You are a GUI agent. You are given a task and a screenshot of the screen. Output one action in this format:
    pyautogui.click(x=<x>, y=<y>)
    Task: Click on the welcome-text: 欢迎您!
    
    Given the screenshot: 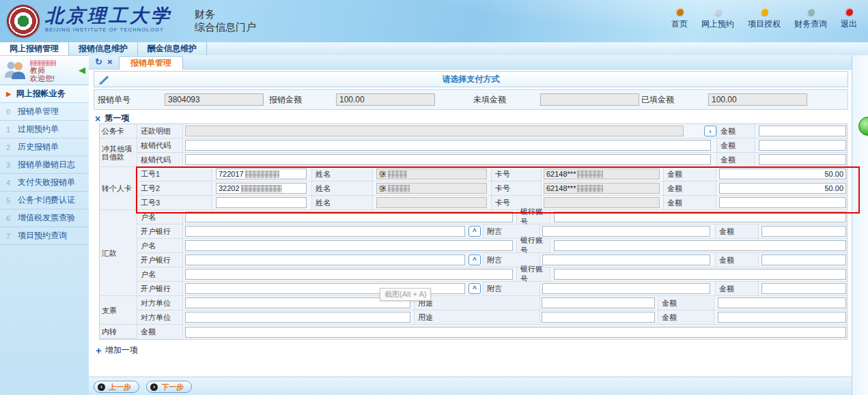 What is the action you would take?
    pyautogui.click(x=43, y=78)
    